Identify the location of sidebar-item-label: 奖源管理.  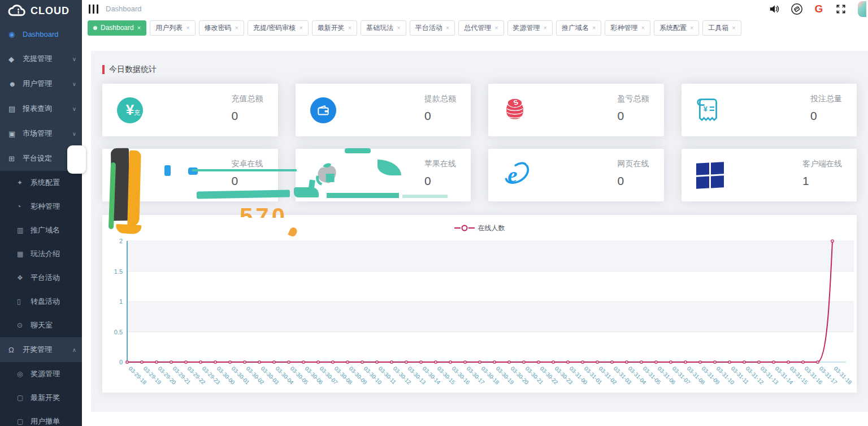
(53, 374).